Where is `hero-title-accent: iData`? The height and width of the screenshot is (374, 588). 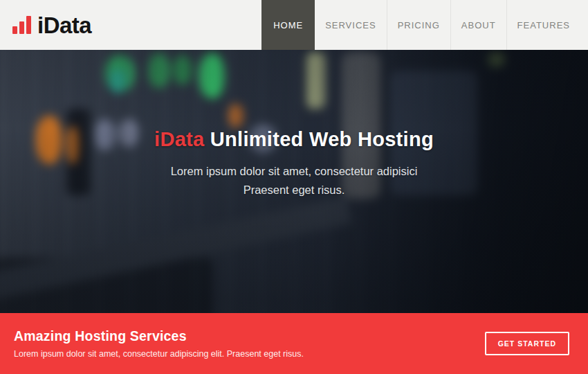
hero-title-accent: iData is located at coordinates (179, 139).